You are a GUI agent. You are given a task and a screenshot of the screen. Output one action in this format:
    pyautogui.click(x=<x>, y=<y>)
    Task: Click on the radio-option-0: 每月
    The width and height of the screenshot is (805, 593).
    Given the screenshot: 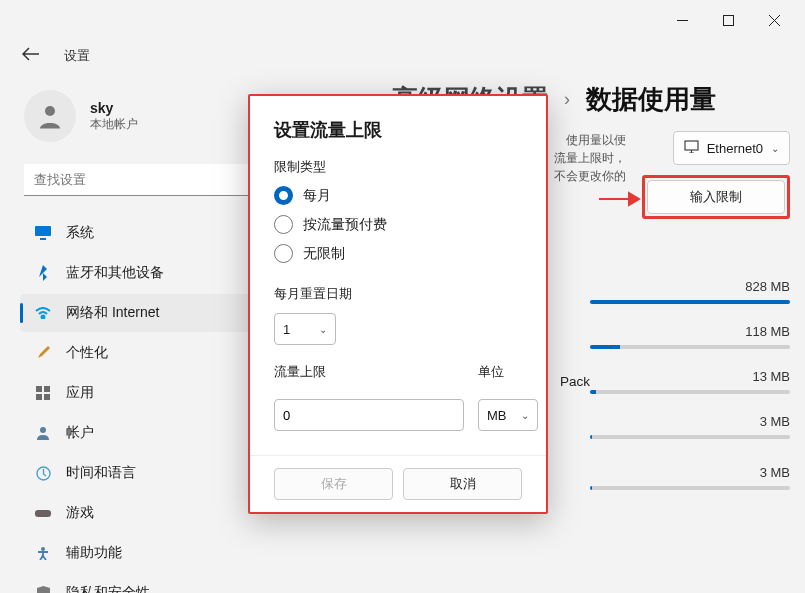 What is the action you would take?
    pyautogui.click(x=398, y=196)
    